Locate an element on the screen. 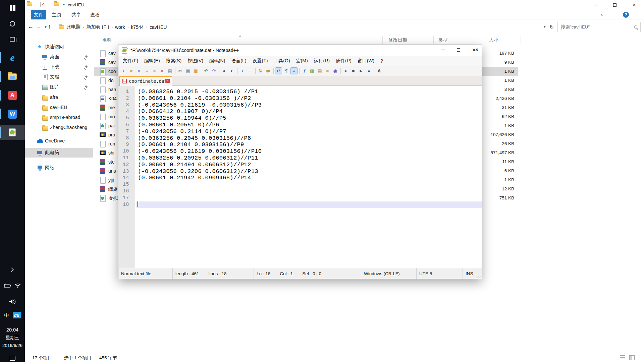 The image size is (644, 362). menu-item: 编辑(E) is located at coordinates (152, 61).